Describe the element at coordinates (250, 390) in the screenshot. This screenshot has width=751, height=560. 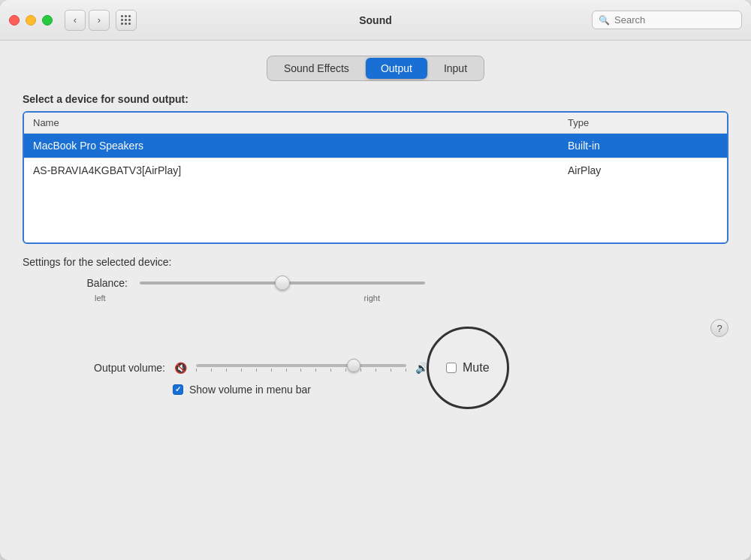
I see `show-menu-bar-label: Show volume in menu bar` at that location.